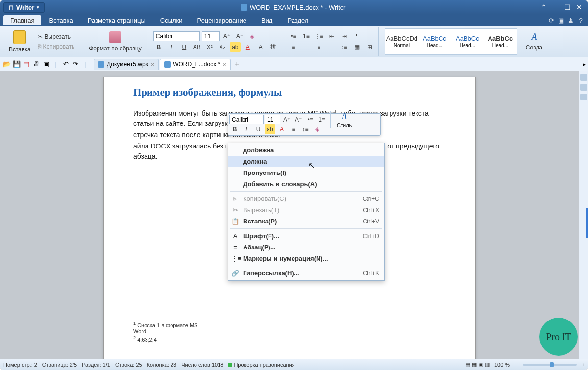 The width and height of the screenshot is (588, 370). I want to click on multilevel-list-button: ⋮≡, so click(319, 36).